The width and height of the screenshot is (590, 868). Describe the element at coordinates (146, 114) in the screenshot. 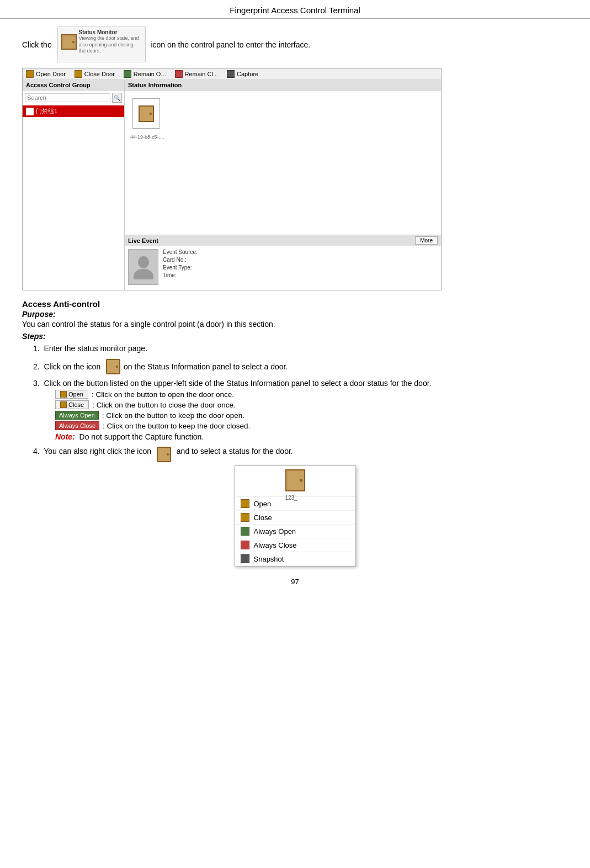

I see `door-image` at that location.